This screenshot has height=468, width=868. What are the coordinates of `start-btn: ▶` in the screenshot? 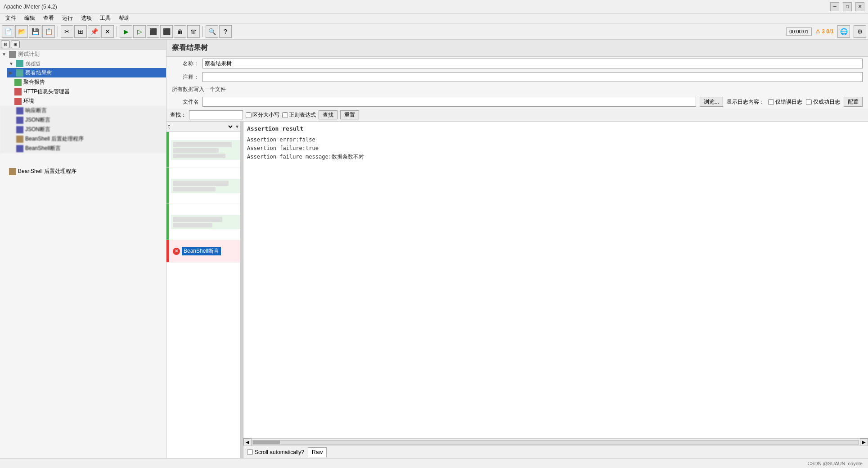 It's located at (126, 32).